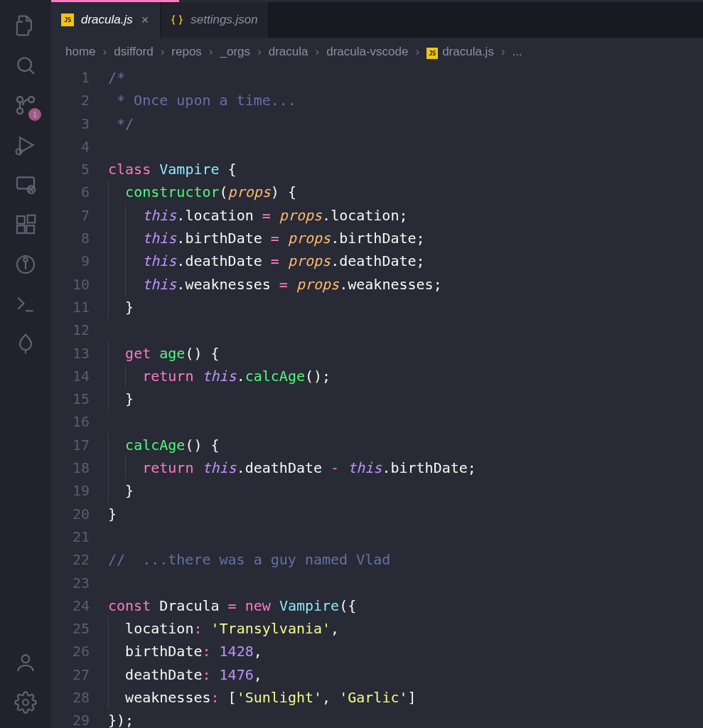 Image resolution: width=703 pixels, height=728 pixels. I want to click on run-debug-icon, so click(26, 145).